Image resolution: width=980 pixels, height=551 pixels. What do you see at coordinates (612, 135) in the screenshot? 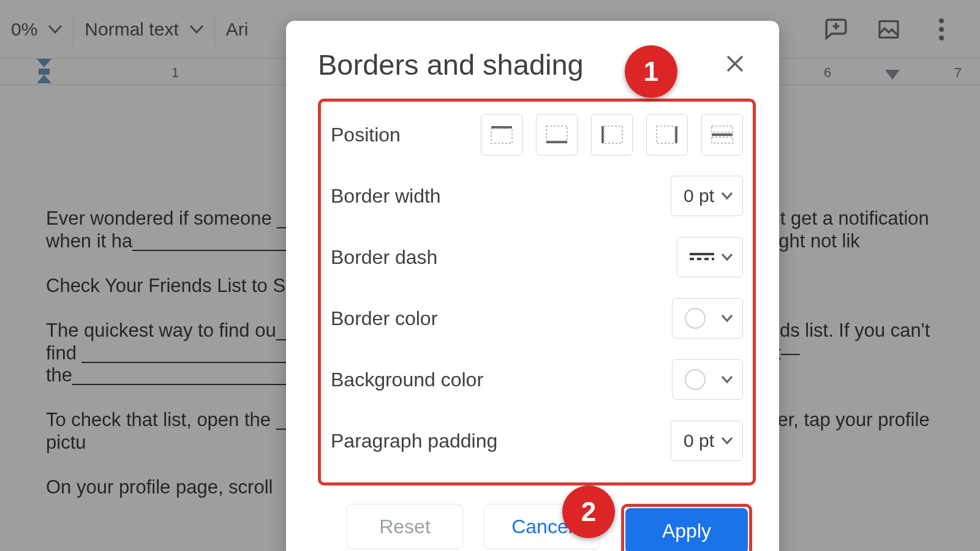
I see `position-buttons` at bounding box center [612, 135].